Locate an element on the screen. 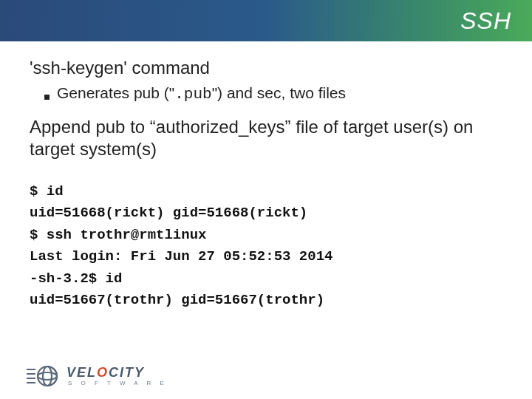 The width and height of the screenshot is (532, 399). terminal-line: uid=51668(rickt) gid=51668(rickt) is located at coordinates (266, 213).